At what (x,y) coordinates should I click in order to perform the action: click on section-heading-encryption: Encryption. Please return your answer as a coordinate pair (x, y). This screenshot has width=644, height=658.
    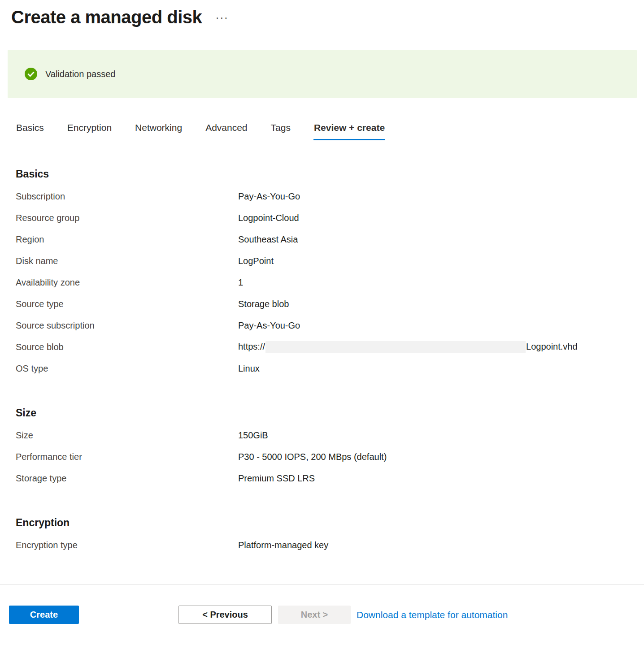
    Looking at the image, I should click on (330, 509).